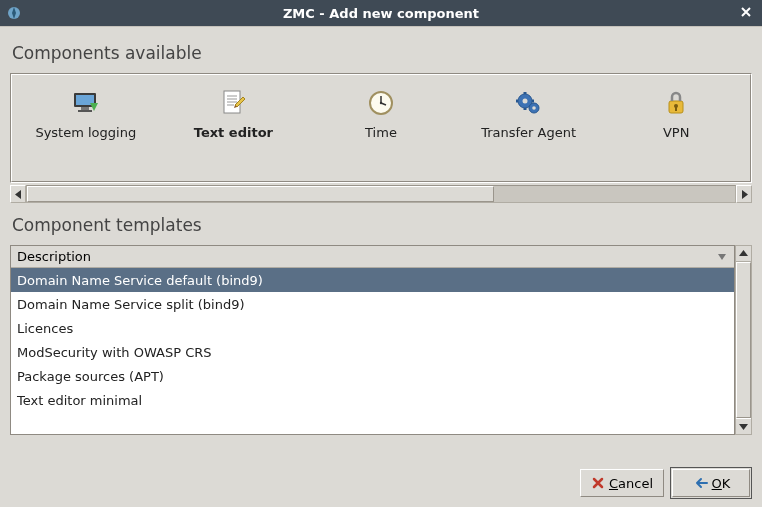  What do you see at coordinates (744, 254) in the screenshot?
I see `scroll-up-button` at bounding box center [744, 254].